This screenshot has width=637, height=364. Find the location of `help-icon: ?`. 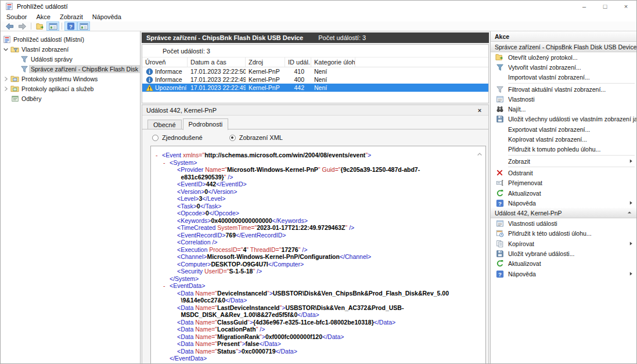

help-icon: ? is located at coordinates (499, 203).